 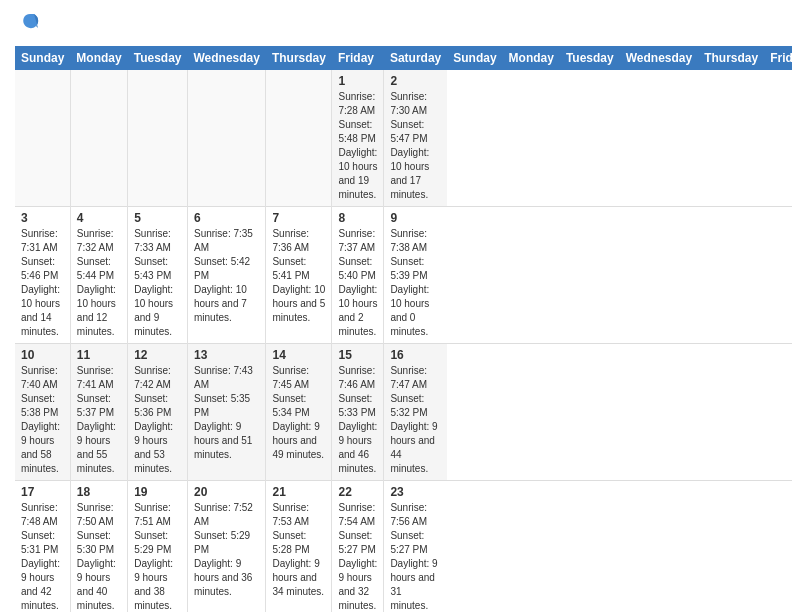 What do you see at coordinates (42, 269) in the screenshot?
I see `sunset-text: Sunset: 5:46 PM` at bounding box center [42, 269].